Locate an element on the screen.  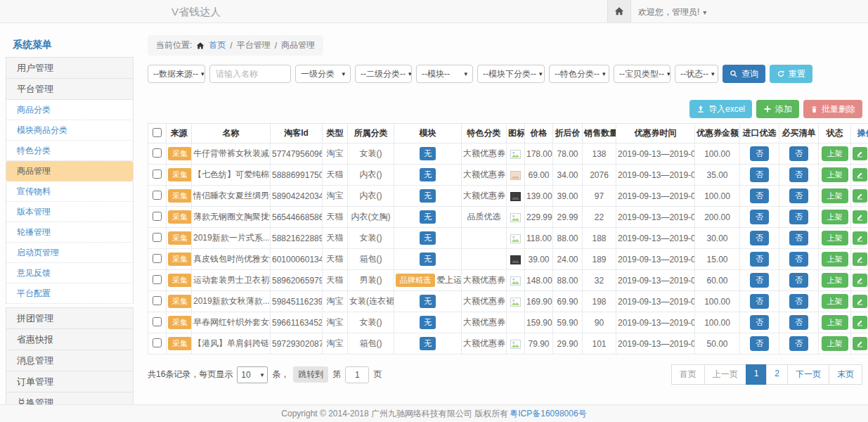
jump-button: 跳转到 is located at coordinates (311, 374).